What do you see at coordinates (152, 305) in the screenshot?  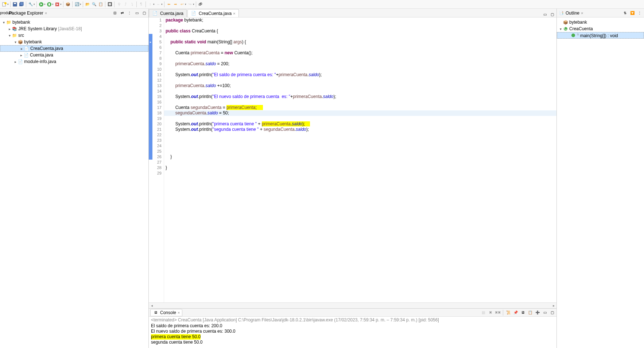 I see `scroll-left-icon: ◂` at bounding box center [152, 305].